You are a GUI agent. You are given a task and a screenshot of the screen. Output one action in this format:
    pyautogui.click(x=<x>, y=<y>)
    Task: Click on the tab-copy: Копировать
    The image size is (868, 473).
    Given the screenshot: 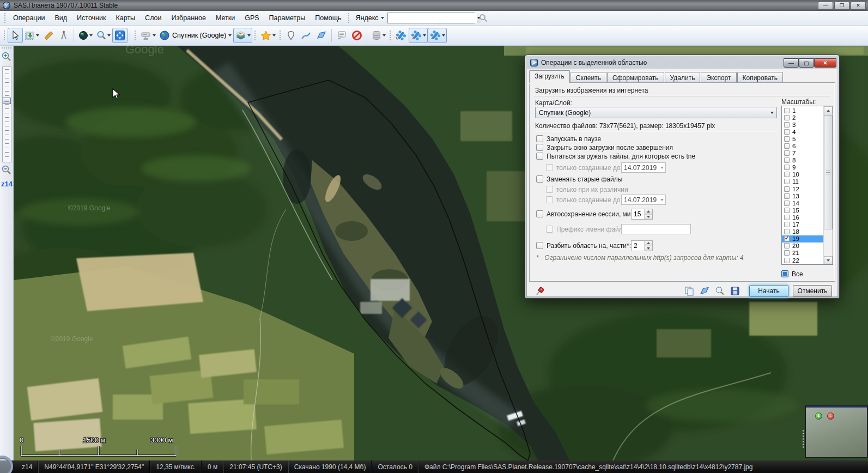 What is the action you would take?
    pyautogui.click(x=761, y=77)
    